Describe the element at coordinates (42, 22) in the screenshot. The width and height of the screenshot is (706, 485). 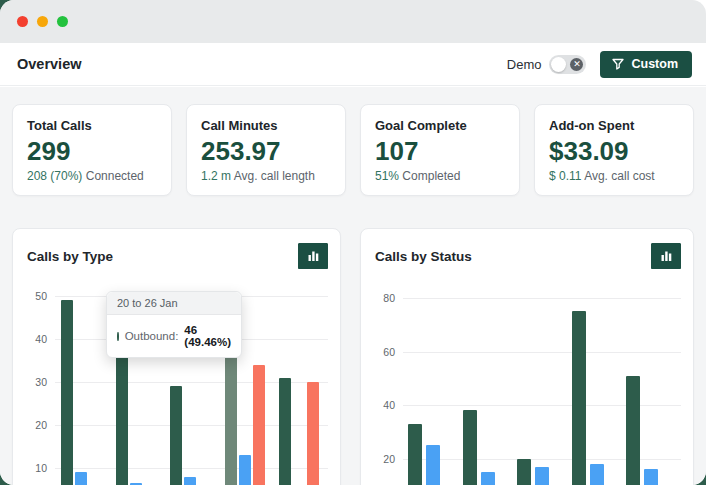
I see `minimize-window-button` at that location.